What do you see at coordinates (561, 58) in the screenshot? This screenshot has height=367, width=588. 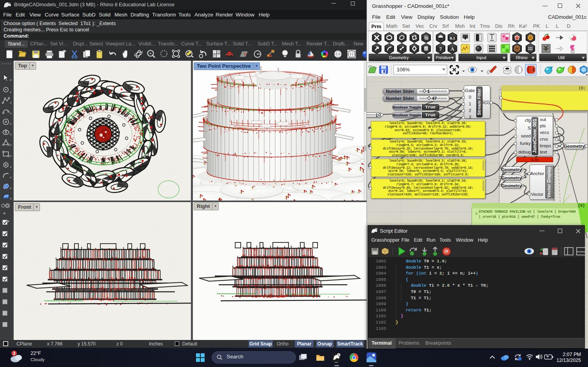 I see `svg-text: Util` at bounding box center [561, 58].